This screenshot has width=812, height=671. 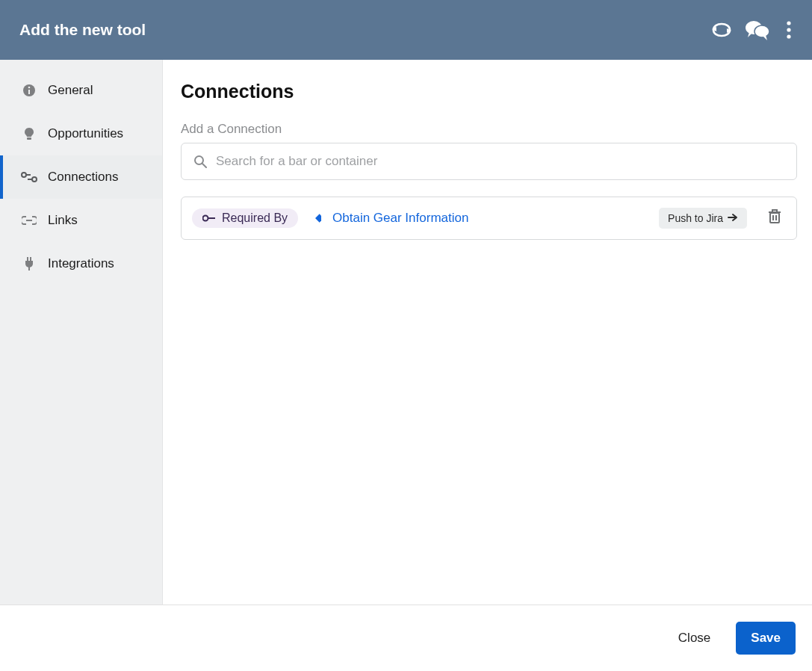 What do you see at coordinates (81, 90) in the screenshot?
I see `sidebar-item-general: General` at bounding box center [81, 90].